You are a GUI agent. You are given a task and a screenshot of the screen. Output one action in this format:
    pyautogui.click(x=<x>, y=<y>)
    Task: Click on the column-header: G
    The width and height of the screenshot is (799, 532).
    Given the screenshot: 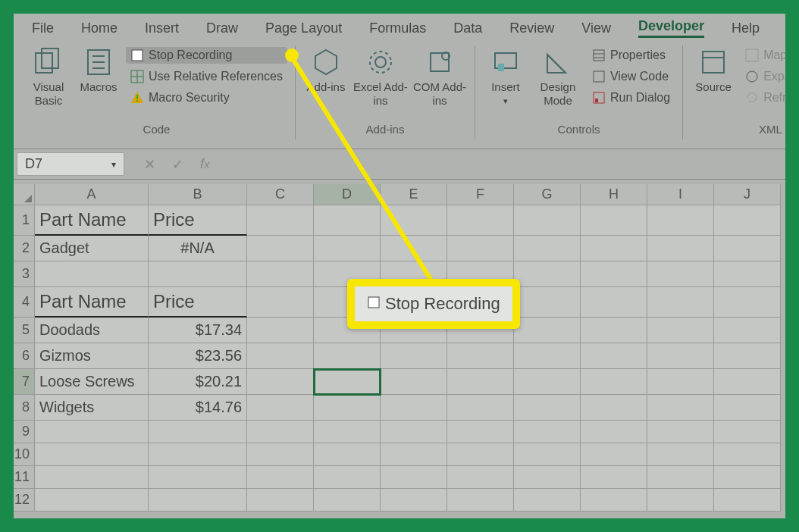 What is the action you would take?
    pyautogui.click(x=547, y=195)
    